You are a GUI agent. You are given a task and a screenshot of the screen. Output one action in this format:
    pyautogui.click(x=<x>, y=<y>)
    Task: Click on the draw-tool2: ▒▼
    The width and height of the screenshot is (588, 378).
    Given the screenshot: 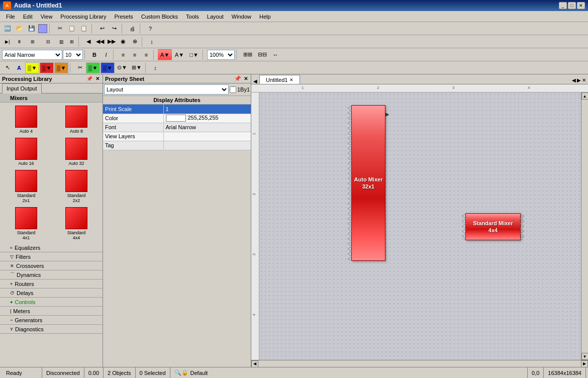 What is the action you would take?
    pyautogui.click(x=108, y=68)
    